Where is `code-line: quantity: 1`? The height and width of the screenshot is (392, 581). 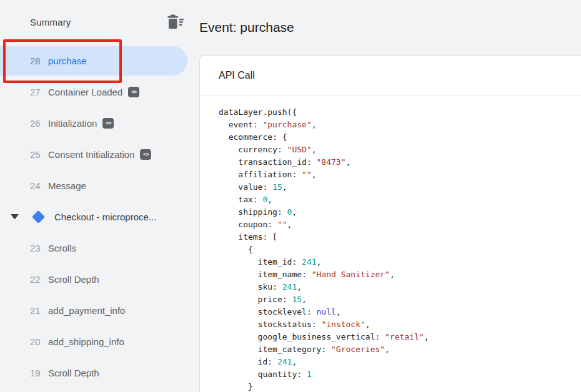 code-line: quantity: 1 is located at coordinates (396, 375).